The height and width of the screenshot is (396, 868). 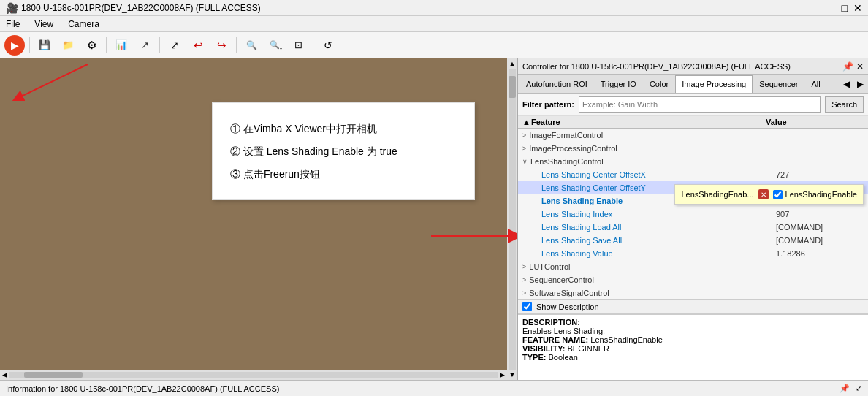 I want to click on arrow-2-svg, so click(x=474, y=236).